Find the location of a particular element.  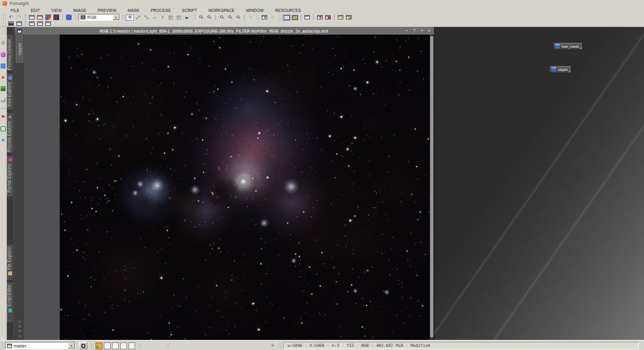

zoom-in-button: ⚲ is located at coordinates (201, 18).